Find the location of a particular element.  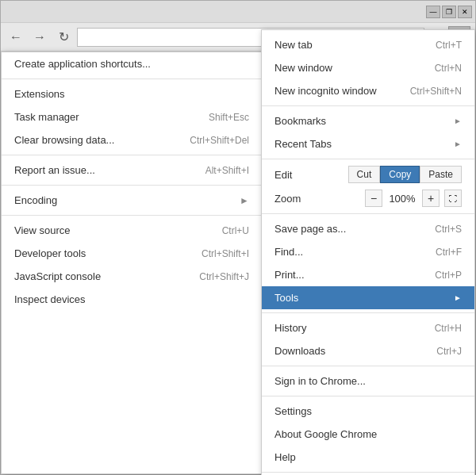

menu-item-label: Create application shortcuts... is located at coordinates (83, 63).